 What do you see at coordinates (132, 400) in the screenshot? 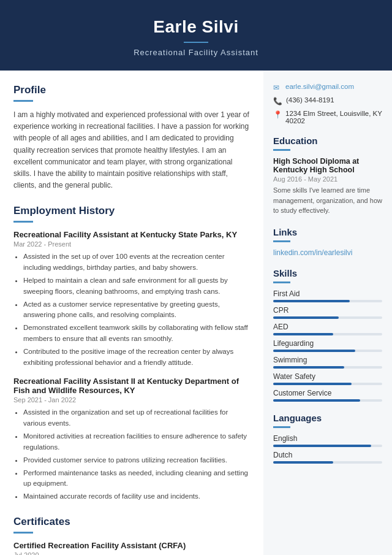
I see `job-2-date: Sep 2021 - Jan 2022` at bounding box center [132, 400].